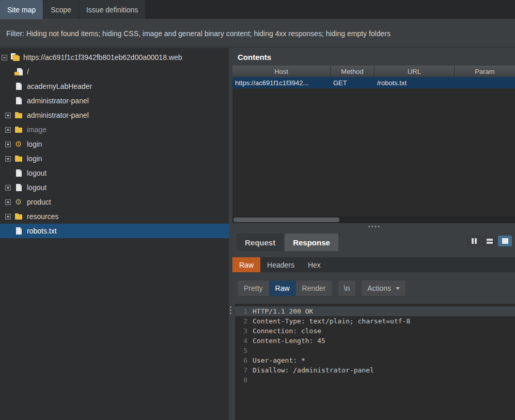  I want to click on filter-bar: Filter: Hiding not found items; hiding C…, so click(257, 33).